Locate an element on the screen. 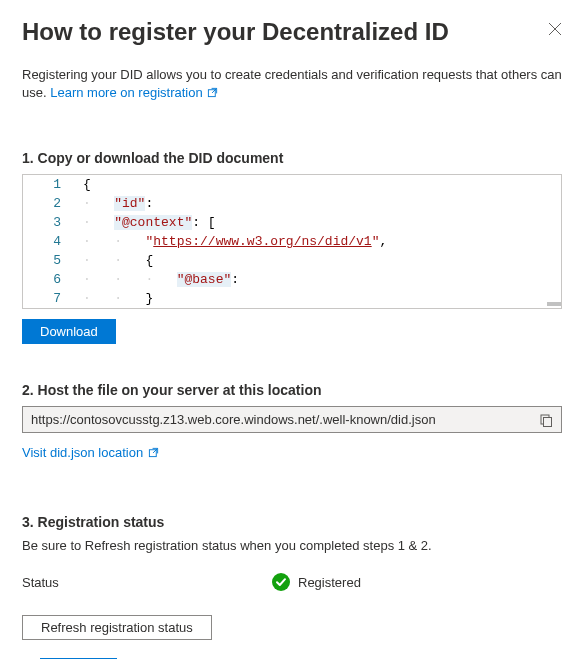  status-label: Status is located at coordinates (147, 582).